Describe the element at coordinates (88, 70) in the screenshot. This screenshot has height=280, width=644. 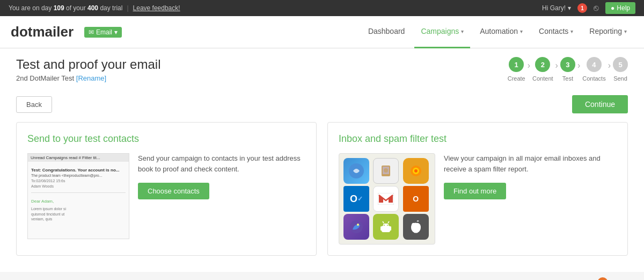
I see `page-title-area: Test and proof your email 2nd DotMailer …` at that location.